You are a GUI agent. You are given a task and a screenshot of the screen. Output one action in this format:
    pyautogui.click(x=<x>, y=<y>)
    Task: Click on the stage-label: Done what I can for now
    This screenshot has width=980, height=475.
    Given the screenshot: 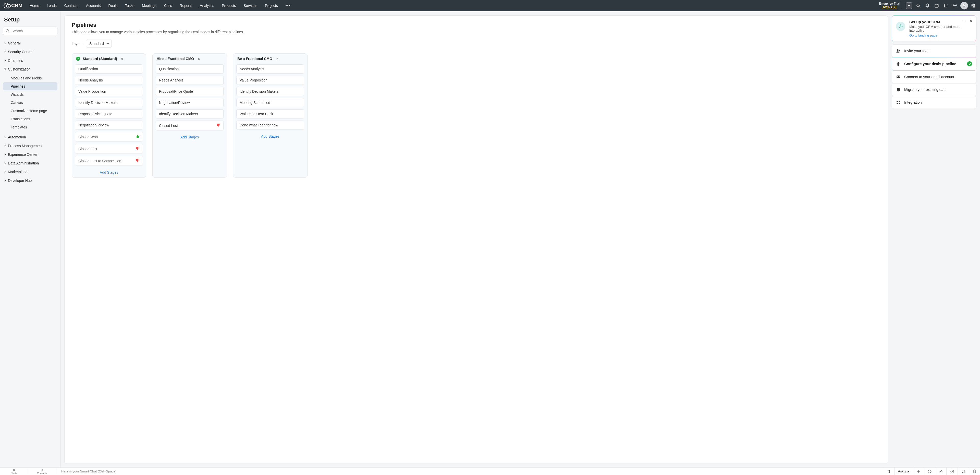 What is the action you would take?
    pyautogui.click(x=259, y=125)
    